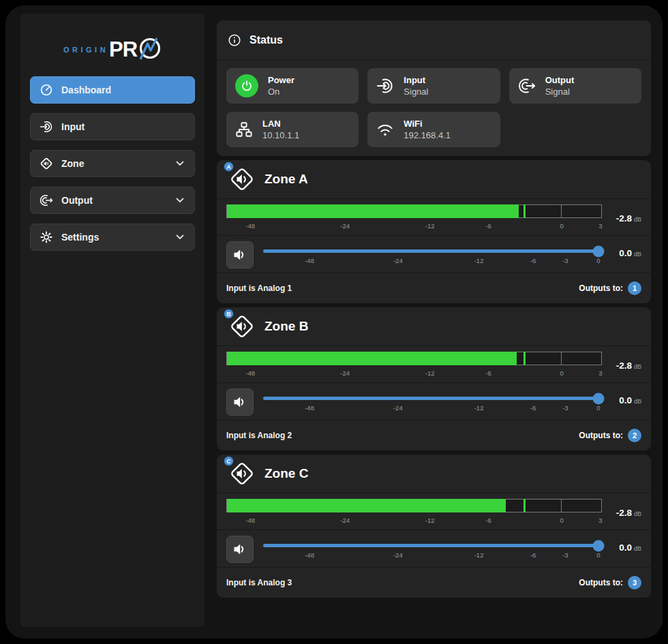  What do you see at coordinates (622, 512) in the screenshot?
I see `meter-value: -2.8dB` at bounding box center [622, 512].